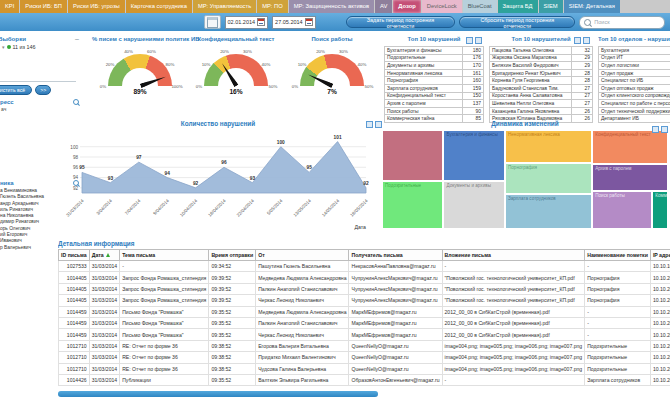 This screenshot has height=400, width=670. I want to click on horizontal-scrollbar, so click(218, 394).